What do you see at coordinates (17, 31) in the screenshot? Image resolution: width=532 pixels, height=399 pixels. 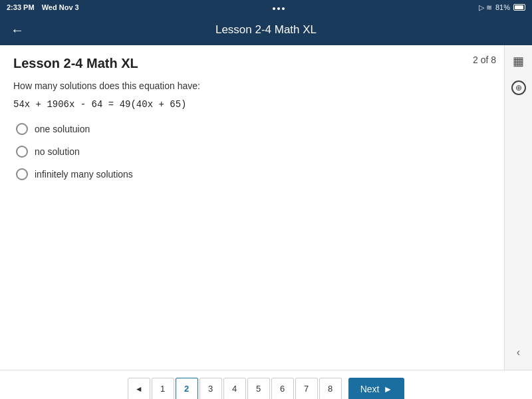 I see `back-button: ←` at bounding box center [17, 31].